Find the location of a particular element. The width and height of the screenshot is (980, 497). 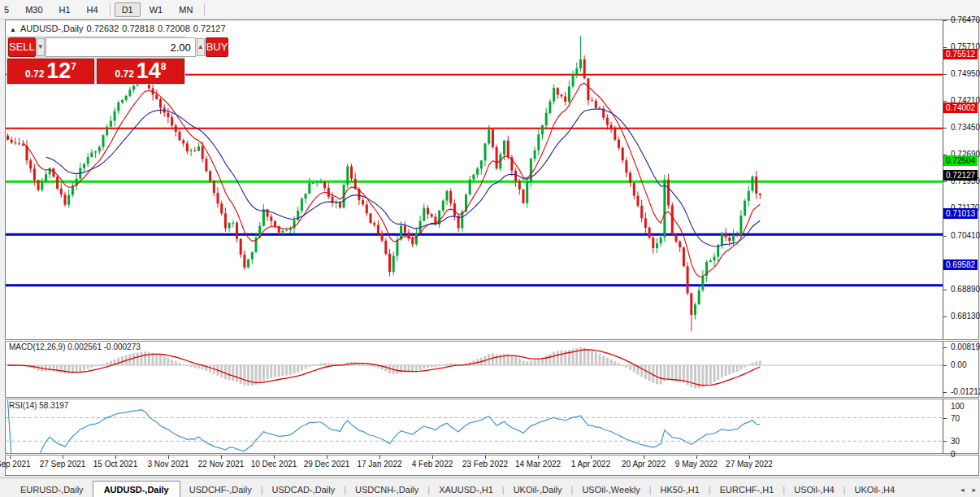

panel-splitter is located at coordinates (492, 454).